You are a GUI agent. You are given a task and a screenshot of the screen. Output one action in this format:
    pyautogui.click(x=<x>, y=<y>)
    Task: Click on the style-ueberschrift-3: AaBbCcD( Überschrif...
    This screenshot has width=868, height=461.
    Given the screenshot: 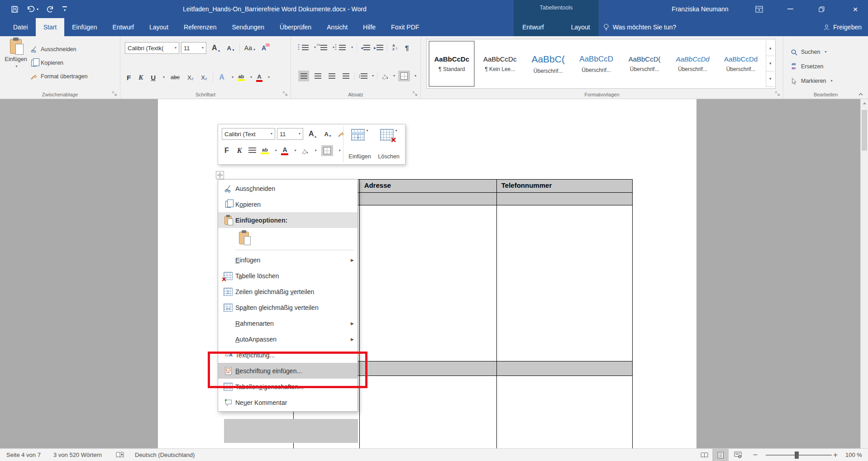 What is the action you would take?
    pyautogui.click(x=644, y=64)
    